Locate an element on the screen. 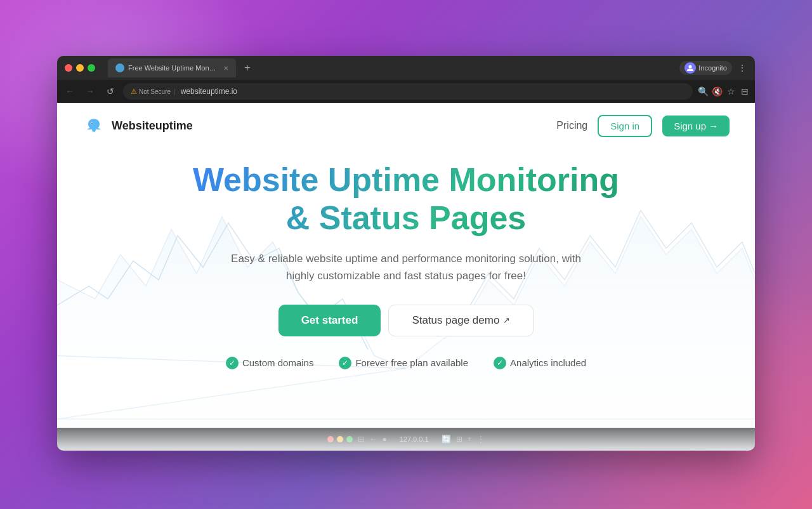 The image size is (812, 509). back-button: ← is located at coordinates (70, 91).